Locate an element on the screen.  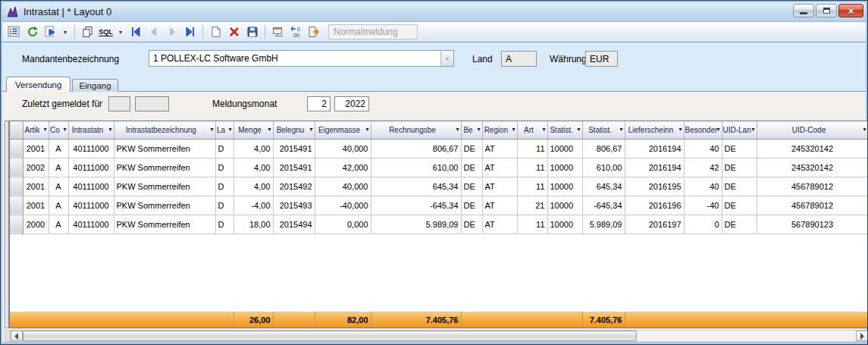
column-header-indicator is located at coordinates (17, 130).